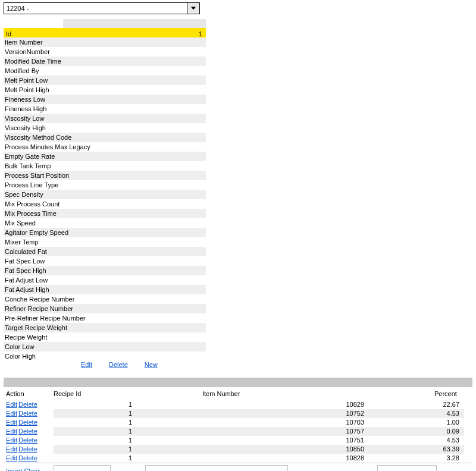 The height and width of the screenshot is (471, 476). Describe the element at coordinates (238, 432) in the screenshot. I see `table-row: EditDelete1107570.09` at that location.